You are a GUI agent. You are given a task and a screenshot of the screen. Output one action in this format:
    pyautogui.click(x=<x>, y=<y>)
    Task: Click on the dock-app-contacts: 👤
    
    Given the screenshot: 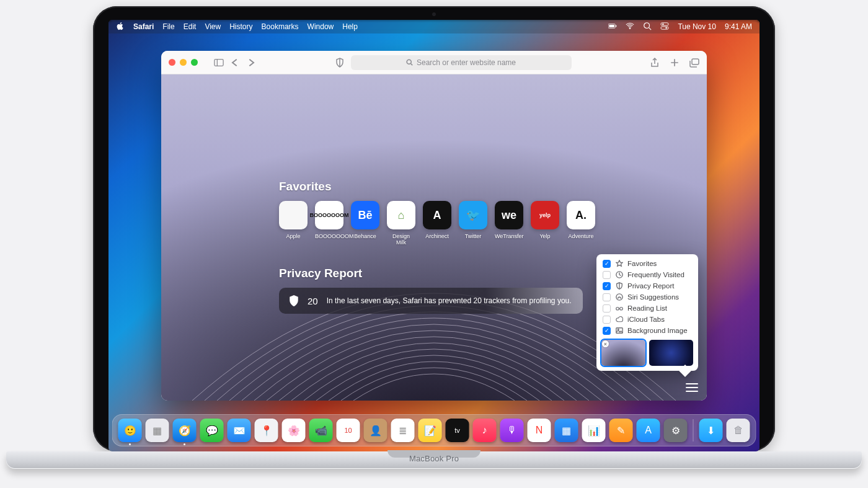 What is the action you would take?
    pyautogui.click(x=376, y=430)
    